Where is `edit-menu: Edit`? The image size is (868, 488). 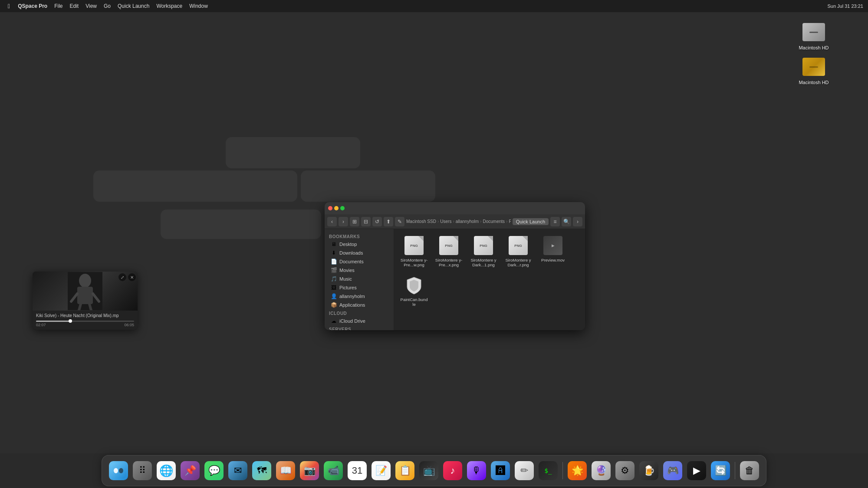
edit-menu: Edit is located at coordinates (75, 6).